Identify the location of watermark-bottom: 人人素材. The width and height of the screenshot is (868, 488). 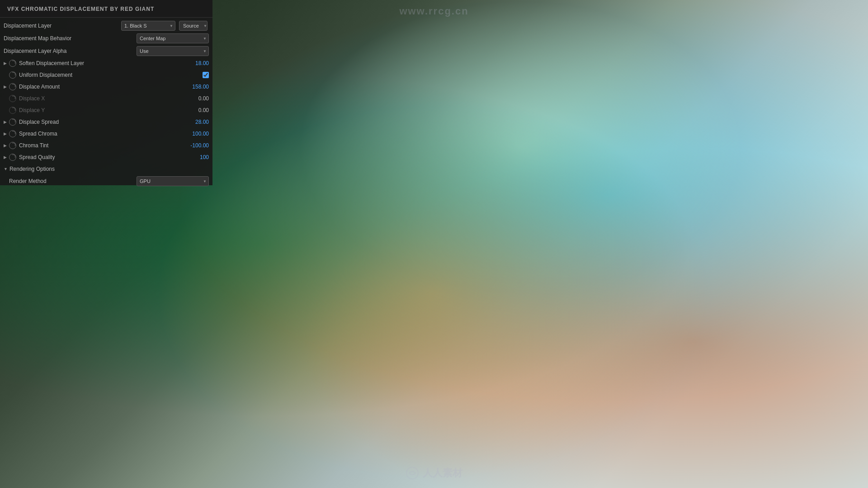
(434, 473).